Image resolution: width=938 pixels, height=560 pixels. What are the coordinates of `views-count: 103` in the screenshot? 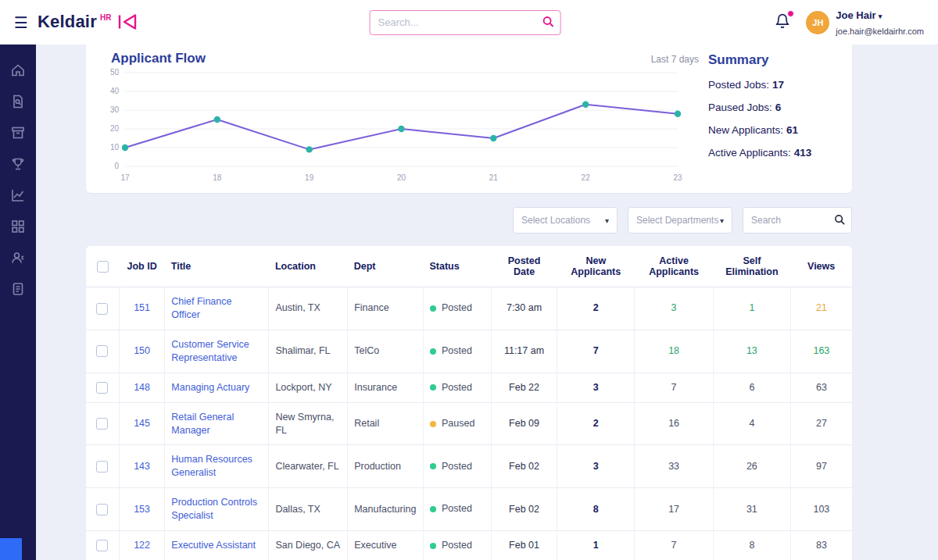 It's located at (821, 509).